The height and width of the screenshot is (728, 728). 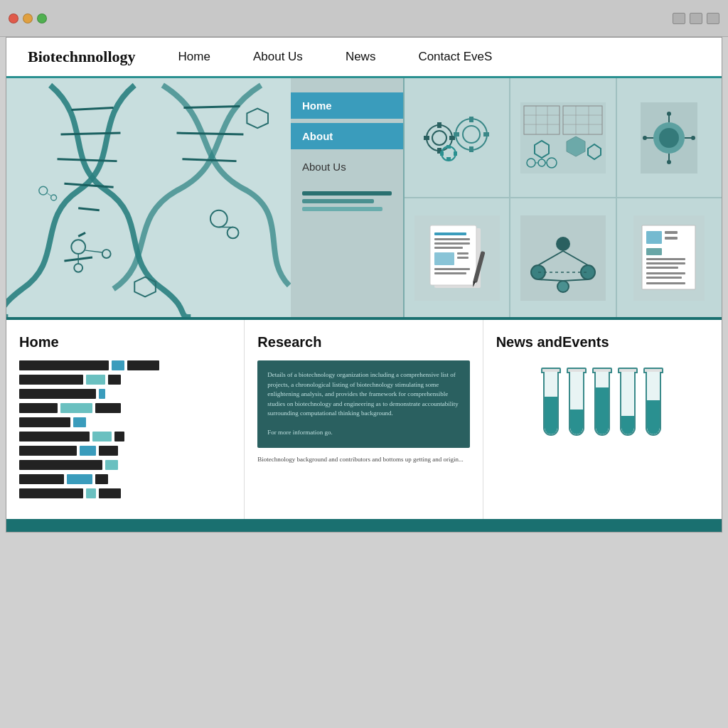 What do you see at coordinates (670, 138) in the screenshot?
I see `hero-cell-virus` at bounding box center [670, 138].